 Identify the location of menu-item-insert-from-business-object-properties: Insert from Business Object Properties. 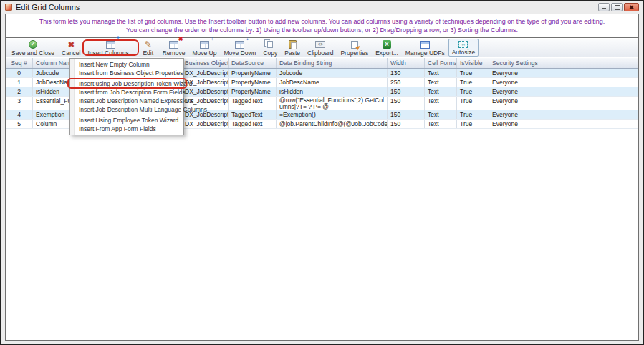
(127, 73).